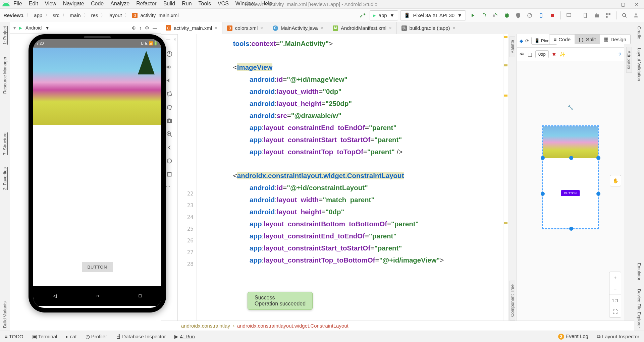  I want to click on profile-icon, so click(530, 15).